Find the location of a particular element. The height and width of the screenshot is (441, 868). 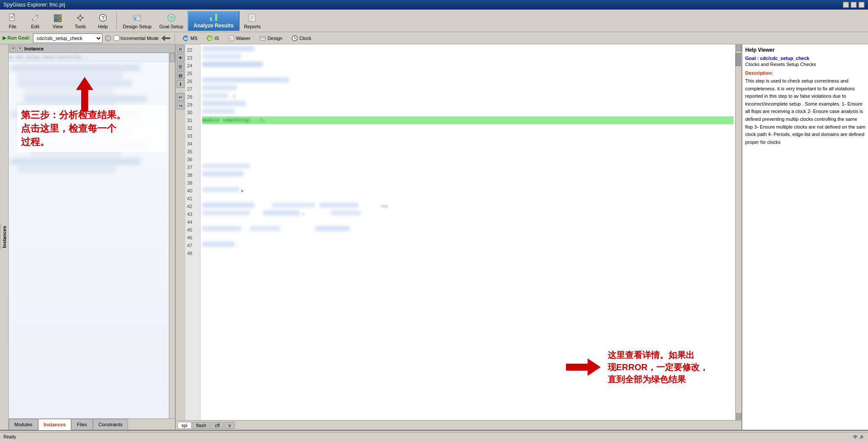

right-panel: Help Viewer Goal : cdc/cdc_setup_check C… is located at coordinates (805, 237).